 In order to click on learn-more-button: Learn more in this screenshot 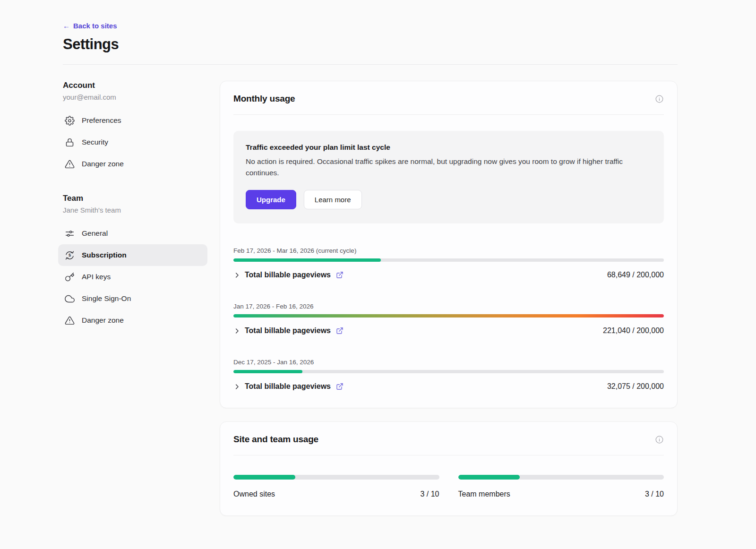, I will do `click(333, 199)`.